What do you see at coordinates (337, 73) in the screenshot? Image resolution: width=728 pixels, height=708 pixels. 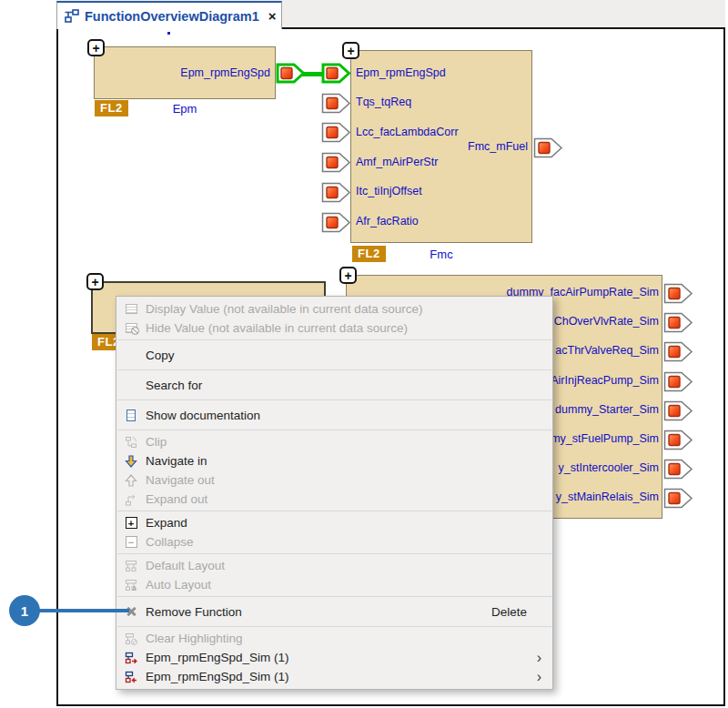 I see `port-fmc-in-highlighted` at bounding box center [337, 73].